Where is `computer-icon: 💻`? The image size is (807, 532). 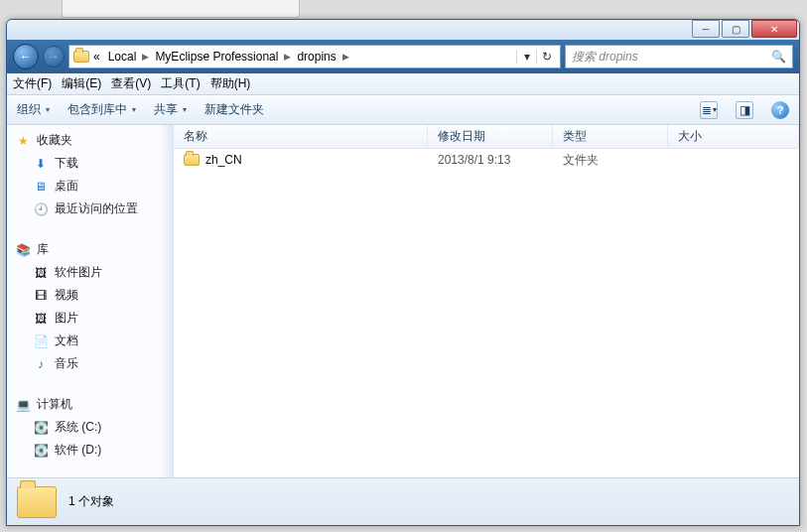
computer-icon: 💻 is located at coordinates (23, 405).